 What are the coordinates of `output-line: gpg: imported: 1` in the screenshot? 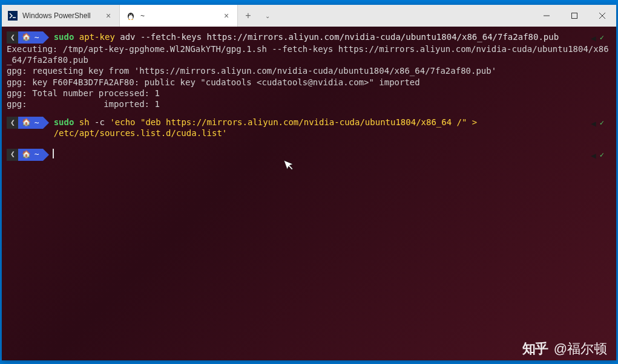 It's located at (309, 104).